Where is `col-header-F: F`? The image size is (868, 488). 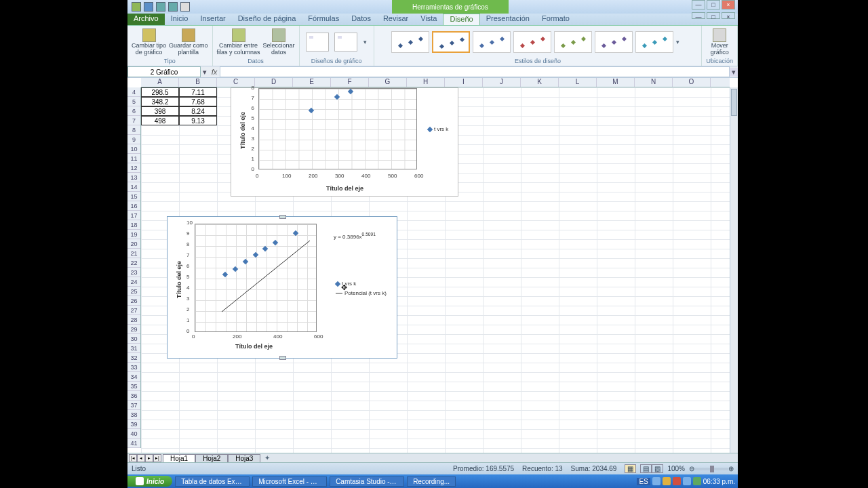
col-header-F: F is located at coordinates (350, 83).